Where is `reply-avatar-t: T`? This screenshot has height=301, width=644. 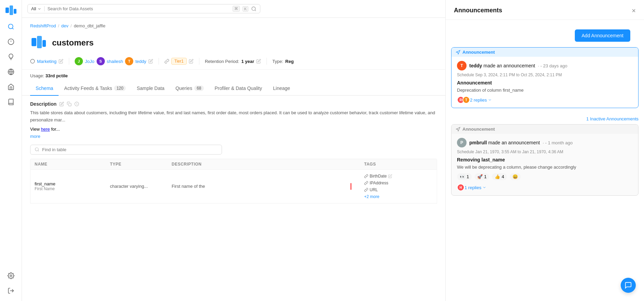 reply-avatar-t: T is located at coordinates (466, 100).